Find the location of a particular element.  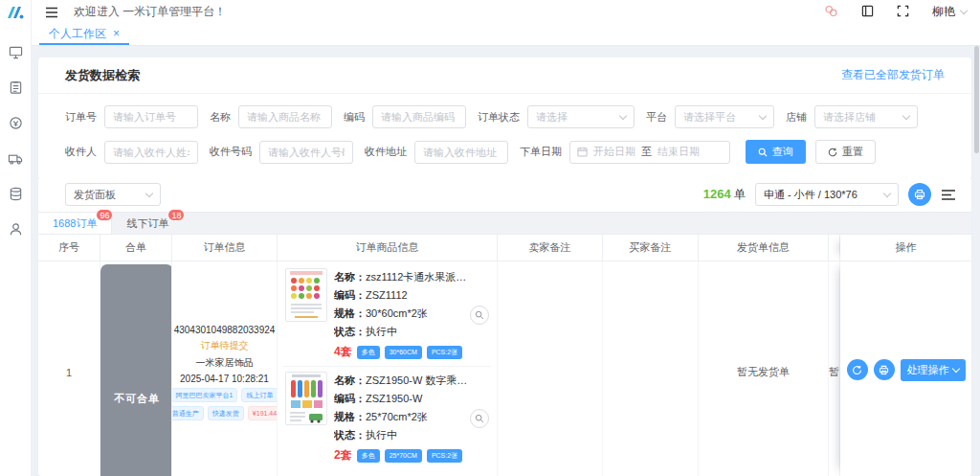

product-code-label: 编码： is located at coordinates (350, 398).